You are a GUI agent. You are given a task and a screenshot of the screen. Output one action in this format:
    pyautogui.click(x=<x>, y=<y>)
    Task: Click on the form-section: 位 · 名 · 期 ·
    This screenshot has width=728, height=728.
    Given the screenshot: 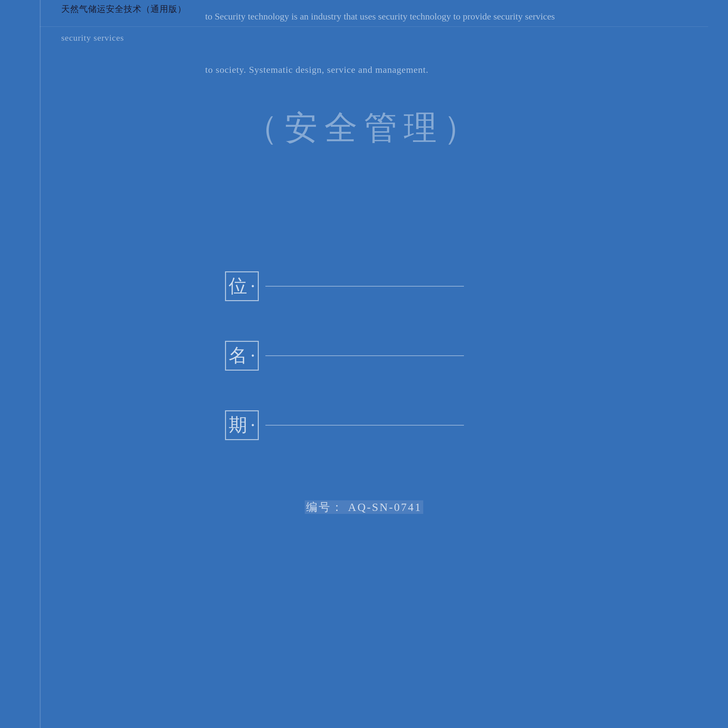 What is the action you would take?
    pyautogui.click(x=344, y=375)
    